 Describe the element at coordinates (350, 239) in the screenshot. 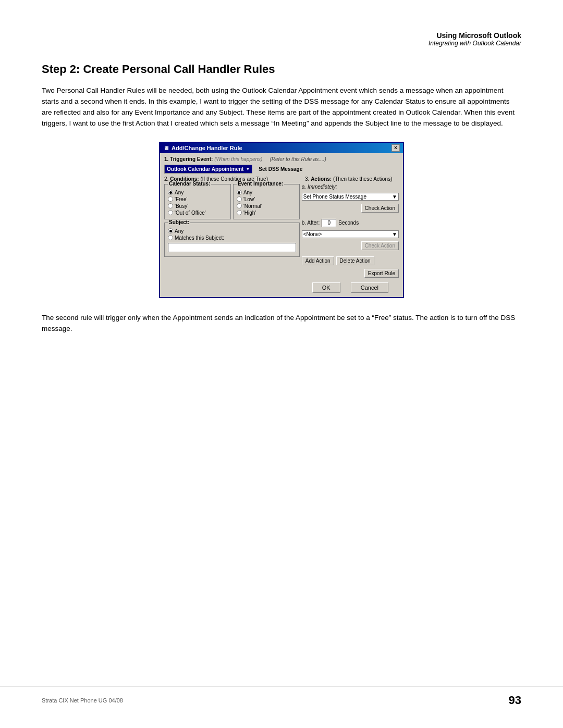

I see `actions-panel: a. Immediately: Set Phone Status Message…` at that location.